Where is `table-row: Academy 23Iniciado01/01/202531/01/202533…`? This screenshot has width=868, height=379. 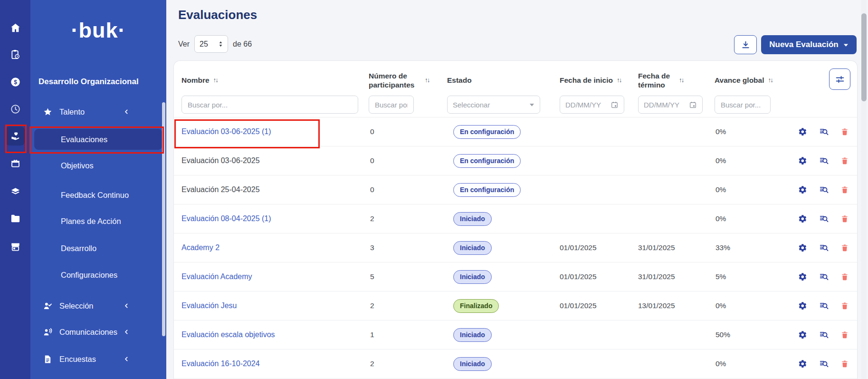 table-row: Academy 23Iniciado01/01/202531/01/202533… is located at coordinates (515, 248).